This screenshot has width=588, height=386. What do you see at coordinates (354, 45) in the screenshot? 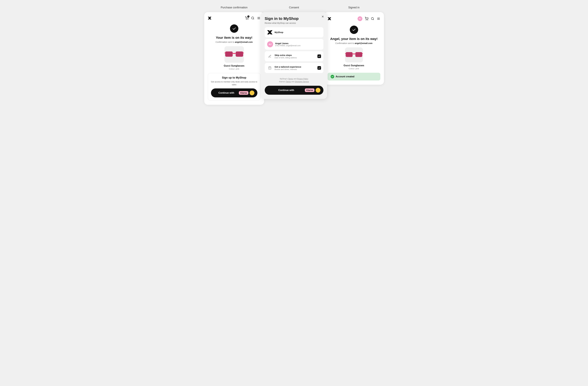
I see `signed-in-column: Signed in AJ` at bounding box center [354, 45].